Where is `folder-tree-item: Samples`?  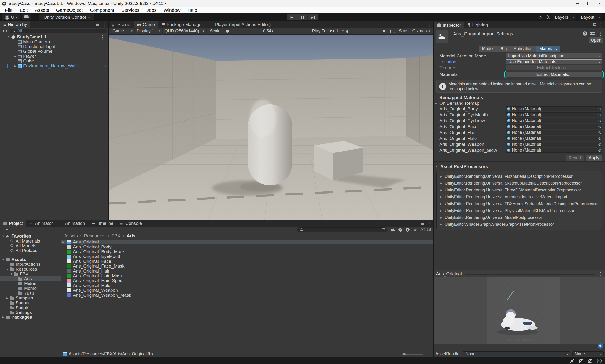 folder-tree-item: Samples is located at coordinates (30, 298).